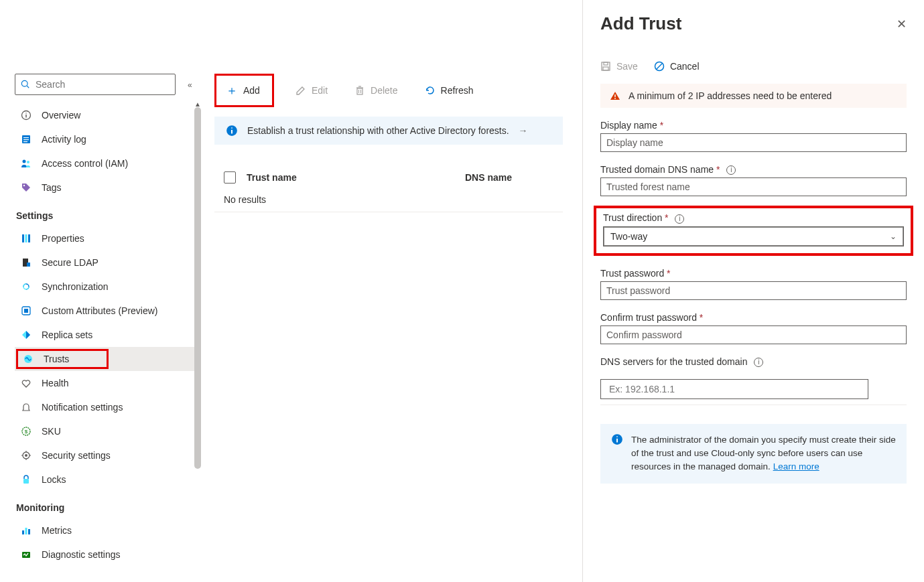 This screenshot has width=924, height=582. Describe the element at coordinates (54, 480) in the screenshot. I see `sidebar-item-label: Locks` at that location.